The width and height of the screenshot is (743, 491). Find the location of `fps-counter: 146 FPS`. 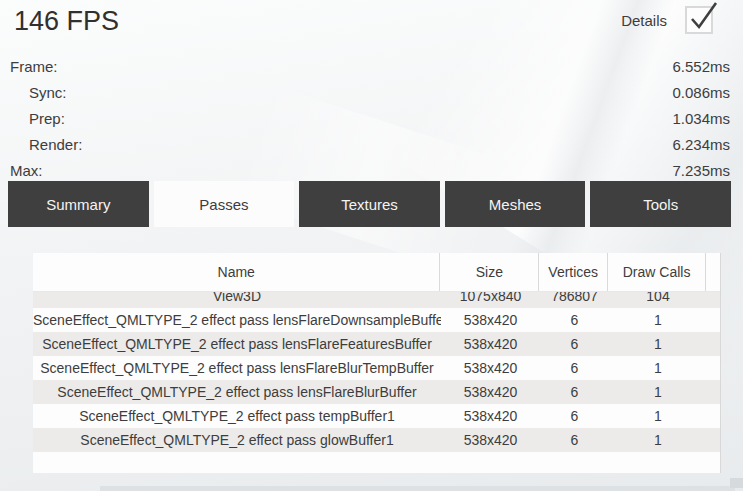

fps-counter: 146 FPS is located at coordinates (66, 22).